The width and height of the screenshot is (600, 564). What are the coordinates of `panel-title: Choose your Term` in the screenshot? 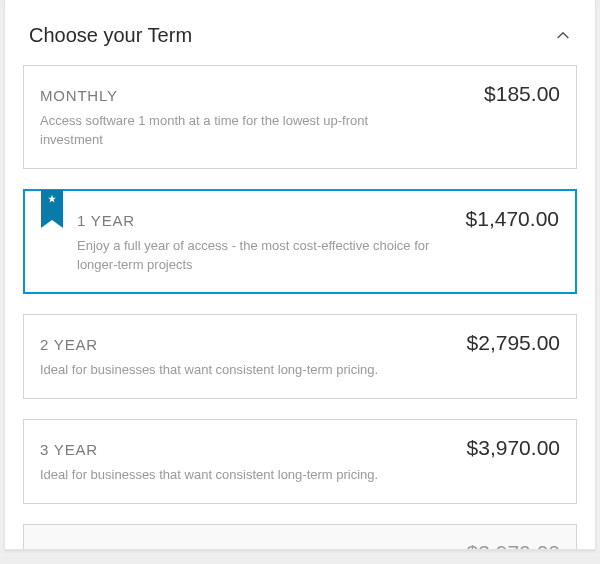 It's located at (110, 36).